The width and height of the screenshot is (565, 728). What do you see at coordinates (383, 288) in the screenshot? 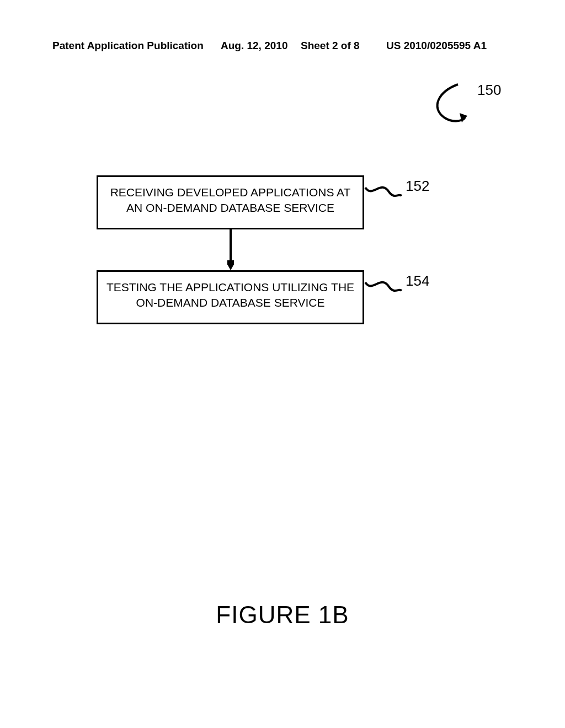
I see `callout-connector-154-icon` at bounding box center [383, 288].